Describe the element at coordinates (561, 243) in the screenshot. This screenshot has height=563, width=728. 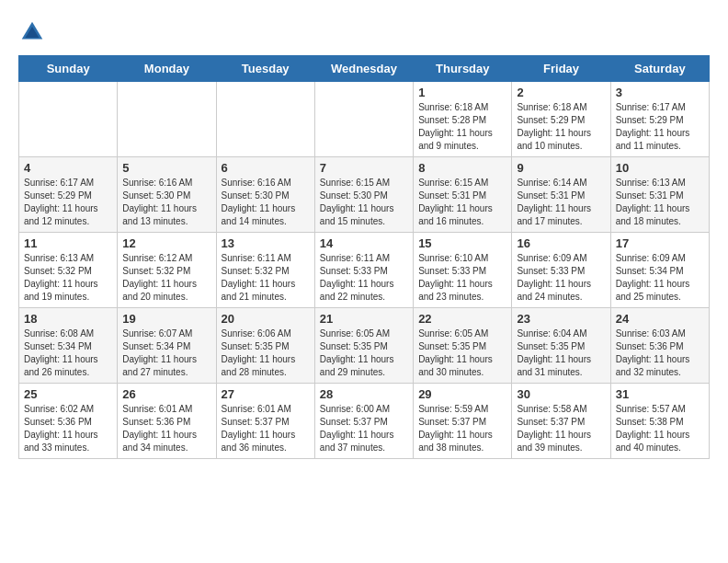
I see `day-number: 16` at that location.